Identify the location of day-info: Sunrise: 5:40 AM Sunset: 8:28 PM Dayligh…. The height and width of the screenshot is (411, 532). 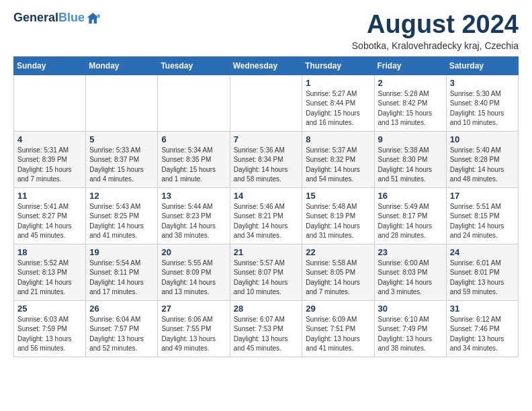
(482, 165).